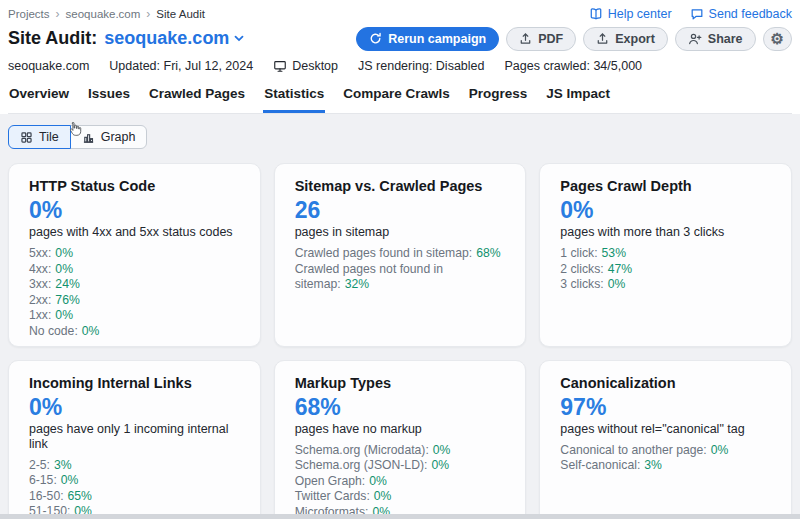 The height and width of the screenshot is (519, 800). What do you see at coordinates (428, 39) in the screenshot?
I see `rerun-campaign-button: Rerun campaign` at bounding box center [428, 39].